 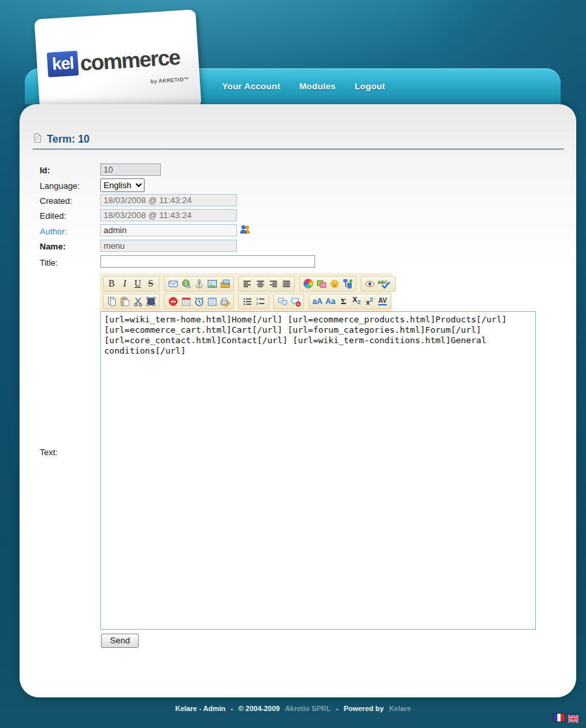 What do you see at coordinates (309, 284) in the screenshot?
I see `colors-icon` at bounding box center [309, 284].